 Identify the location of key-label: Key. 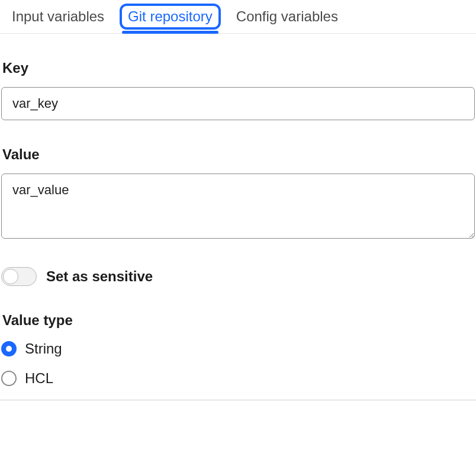
(238, 68).